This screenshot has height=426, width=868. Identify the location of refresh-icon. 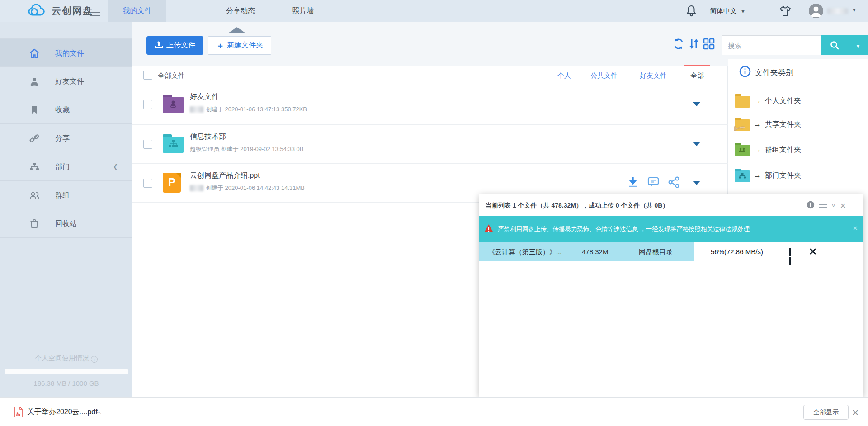
(679, 45).